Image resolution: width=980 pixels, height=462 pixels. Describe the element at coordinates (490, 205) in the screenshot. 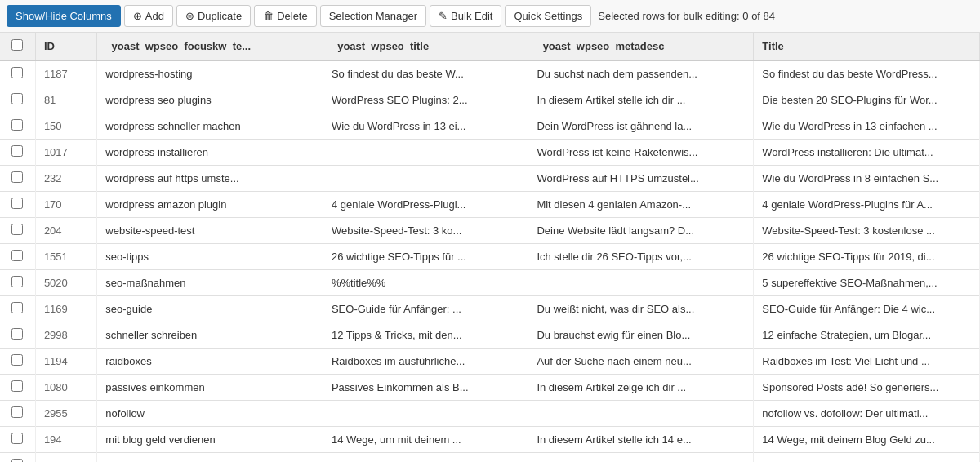

I see `table-row: 170wordpress amazon plugin4 geniale Word…` at that location.